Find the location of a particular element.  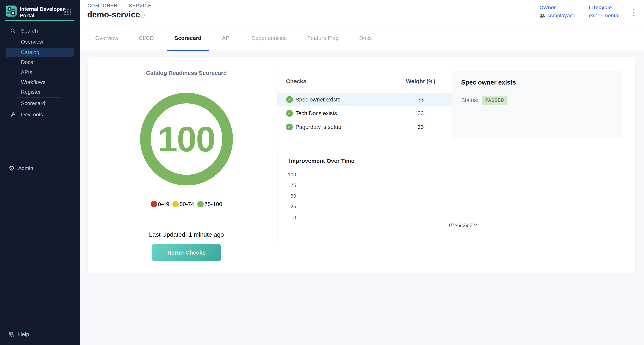

legend-item-low: 0-49 is located at coordinates (160, 204).